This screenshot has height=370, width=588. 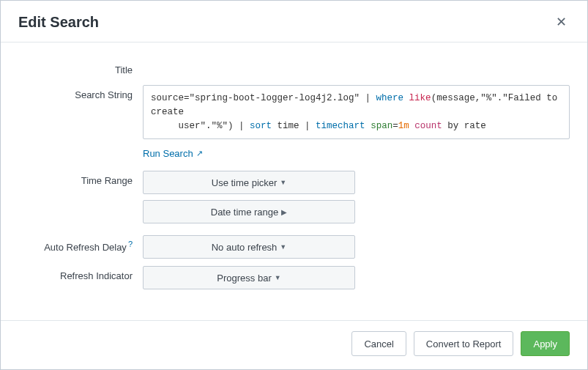 What do you see at coordinates (284, 212) in the screenshot?
I see `caret-right-icon: ▶` at bounding box center [284, 212].